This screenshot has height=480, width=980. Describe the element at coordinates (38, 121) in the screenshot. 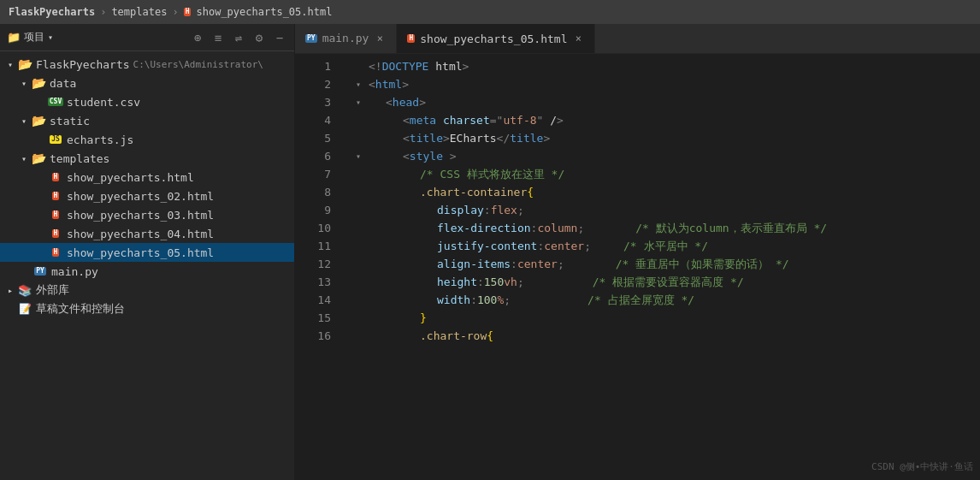

I see `folder-open-icon-static: 📂` at that location.